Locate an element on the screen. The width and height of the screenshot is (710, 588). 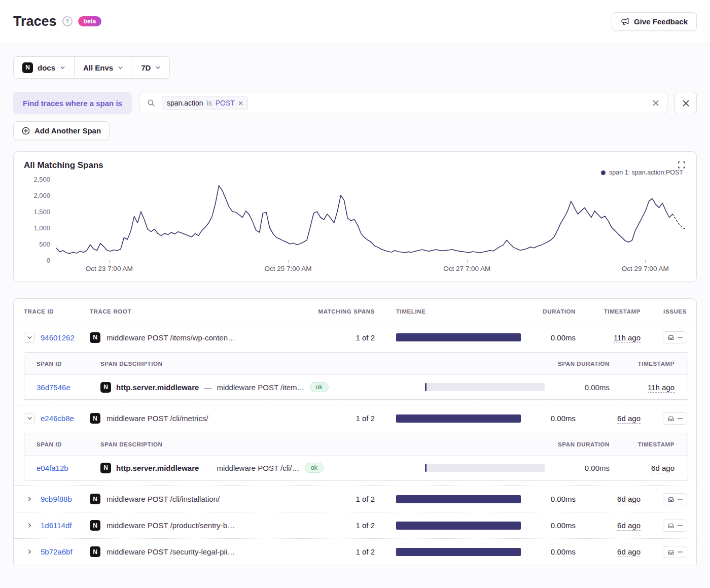
chart-legend: span 1: span.action:POST is located at coordinates (353, 172).